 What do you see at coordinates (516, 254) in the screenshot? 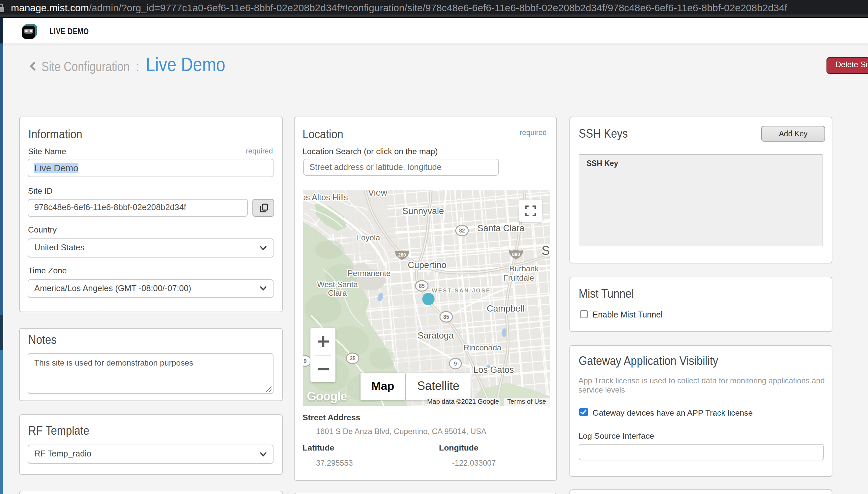
I see `svg-text: 880` at bounding box center [516, 254].